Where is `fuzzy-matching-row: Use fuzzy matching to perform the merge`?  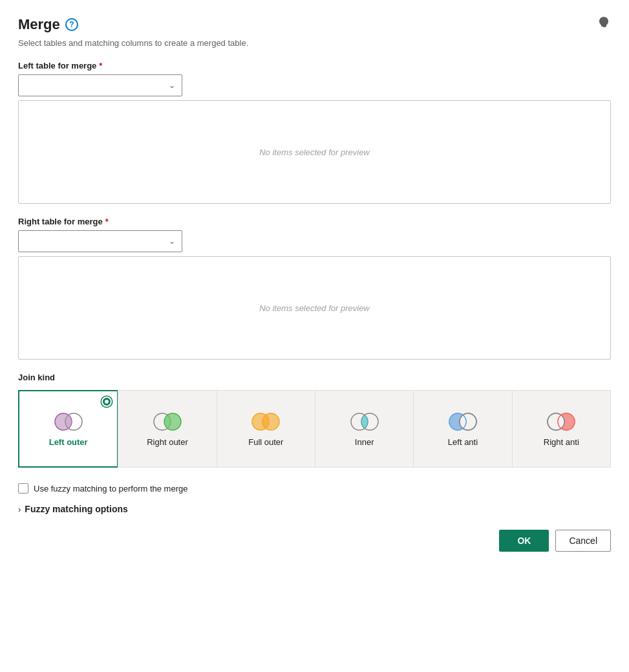
fuzzy-matching-row: Use fuzzy matching to perform the merge is located at coordinates (314, 488).